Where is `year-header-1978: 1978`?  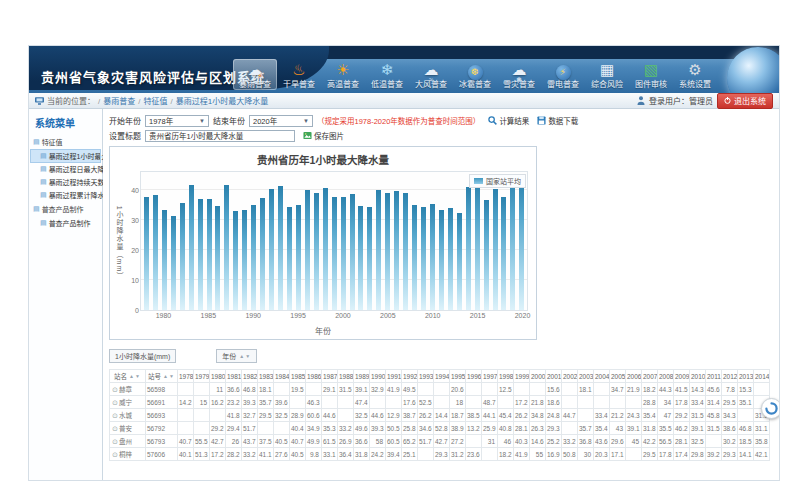 year-header-1978: 1978 is located at coordinates (186, 376).